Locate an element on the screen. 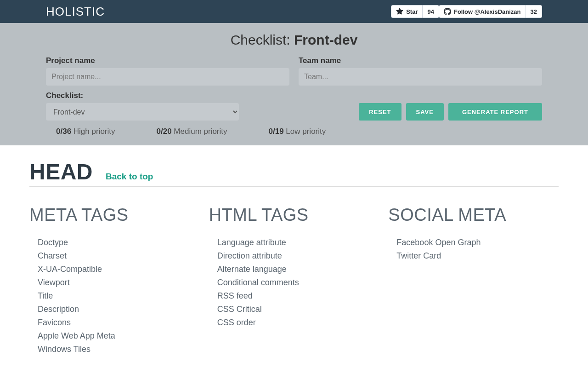 Image resolution: width=588 pixels, height=368 pixels. github-icon is located at coordinates (447, 12).